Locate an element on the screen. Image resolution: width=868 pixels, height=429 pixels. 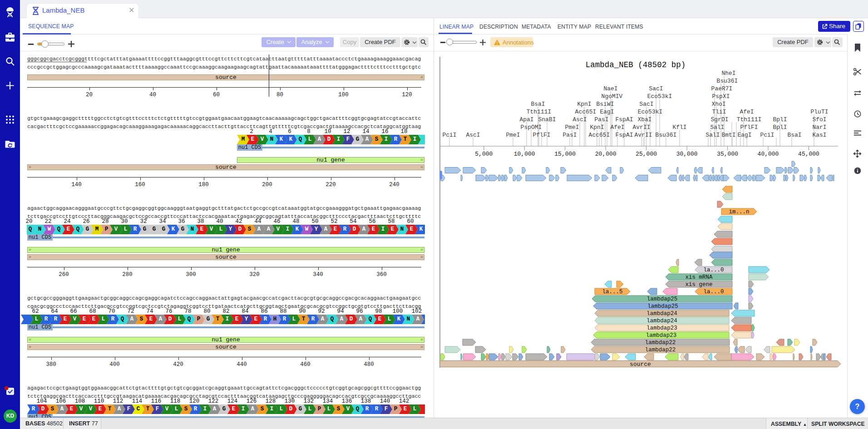
svg-text: xis mRNA is located at coordinates (699, 277).